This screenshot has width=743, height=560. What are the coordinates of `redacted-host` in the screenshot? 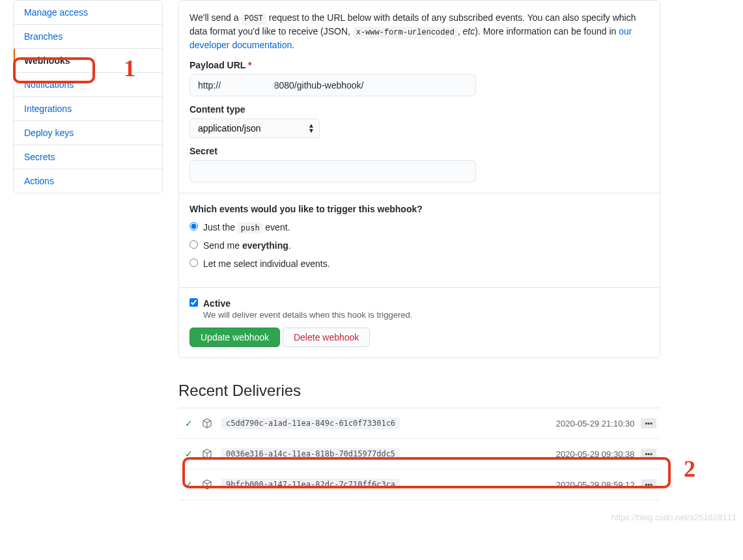 It's located at (248, 85).